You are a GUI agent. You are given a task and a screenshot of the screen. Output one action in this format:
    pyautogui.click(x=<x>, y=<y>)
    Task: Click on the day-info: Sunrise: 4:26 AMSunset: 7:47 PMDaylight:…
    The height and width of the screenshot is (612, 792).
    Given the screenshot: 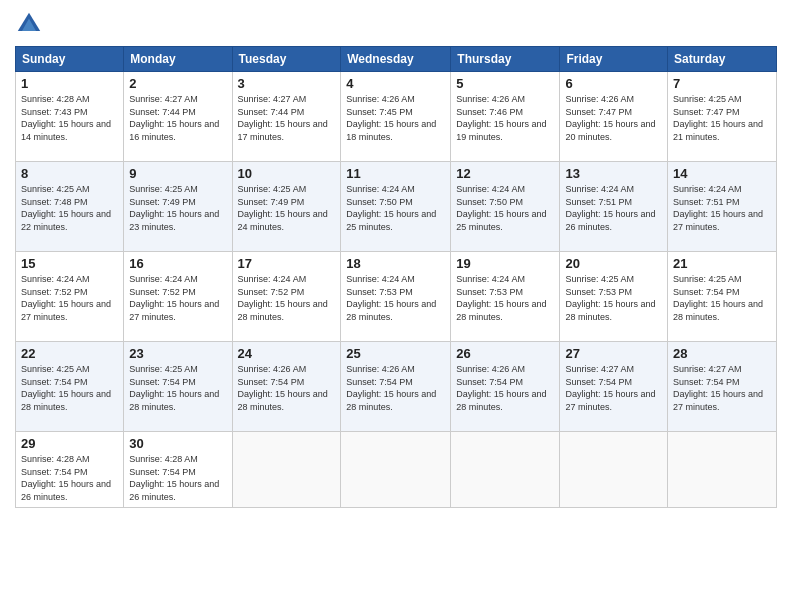 What is the action you would take?
    pyautogui.click(x=614, y=118)
    